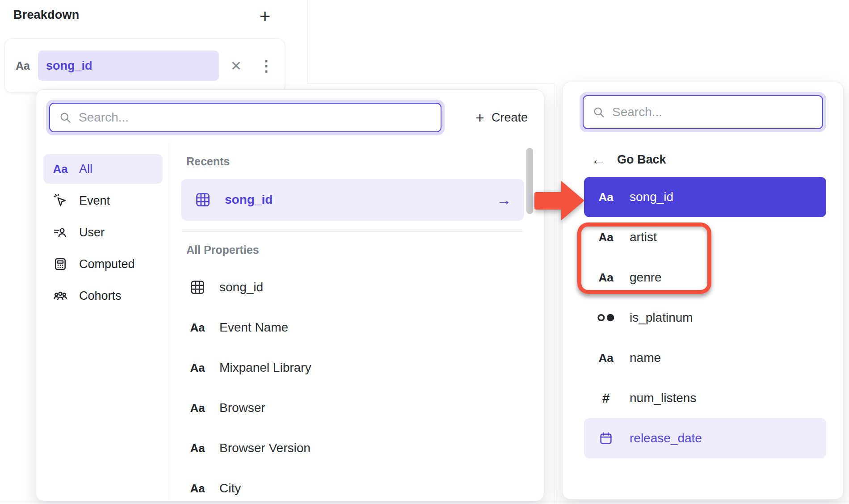 The height and width of the screenshot is (504, 849). I want to click on table-property-name: Aa name, so click(705, 358).